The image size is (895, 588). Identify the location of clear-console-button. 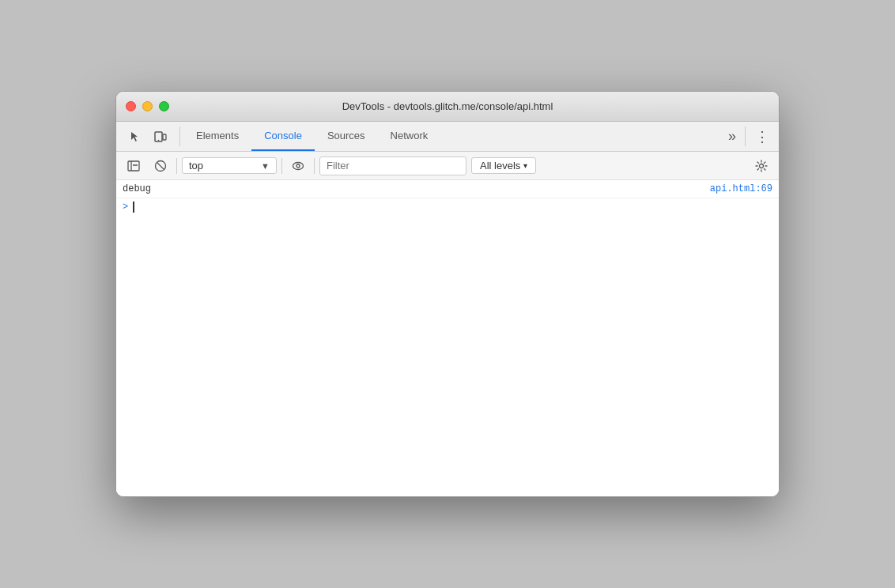
(160, 166).